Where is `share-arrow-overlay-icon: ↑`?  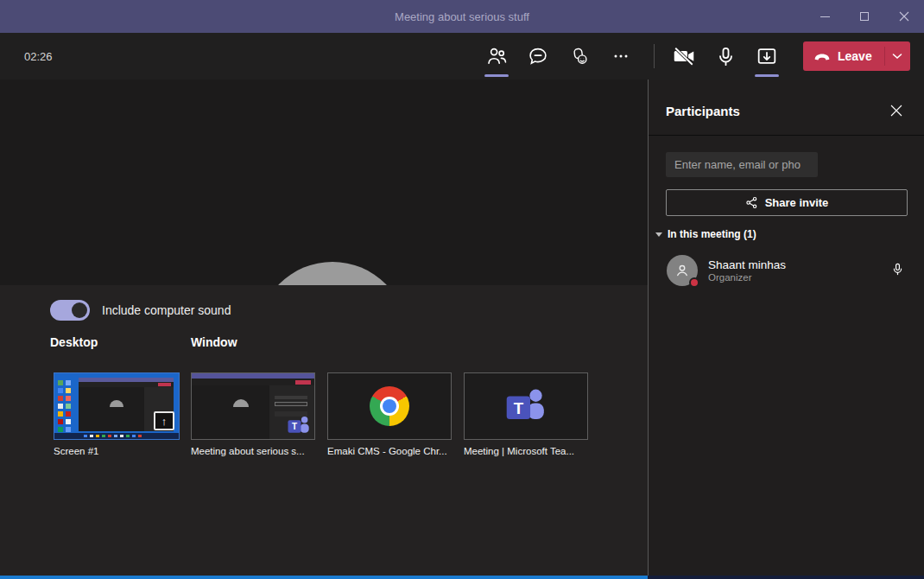 share-arrow-overlay-icon: ↑ is located at coordinates (164, 421).